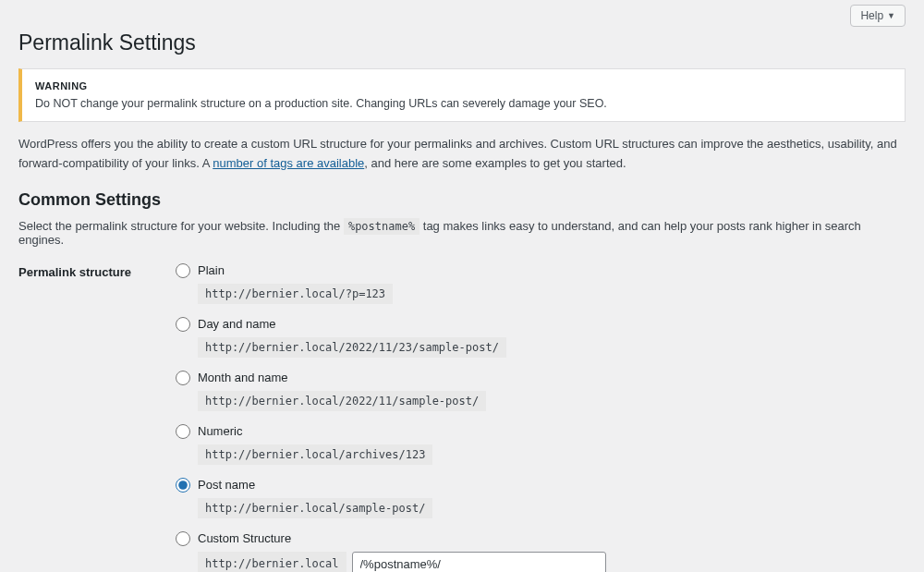 Image resolution: width=924 pixels, height=572 pixels. What do you see at coordinates (872, 16) in the screenshot?
I see `help-label: Help` at bounding box center [872, 16].